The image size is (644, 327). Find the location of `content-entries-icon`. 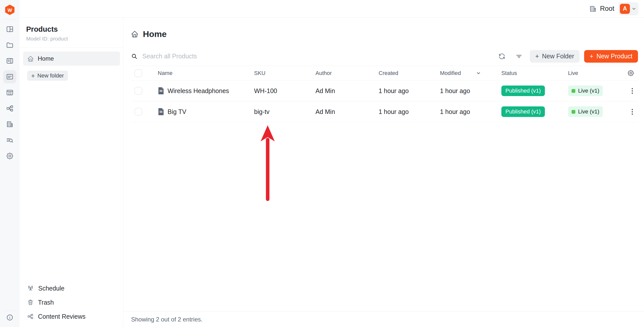

content-entries-icon is located at coordinates (10, 77).